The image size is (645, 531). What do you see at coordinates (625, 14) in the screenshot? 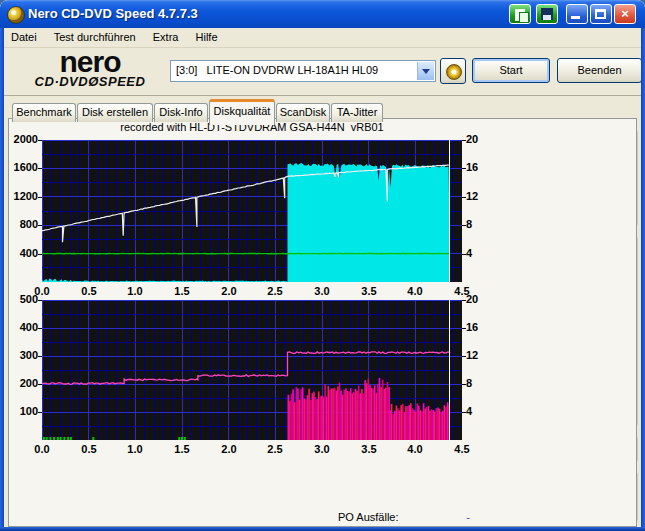
I see `close-button: ×` at bounding box center [625, 14].